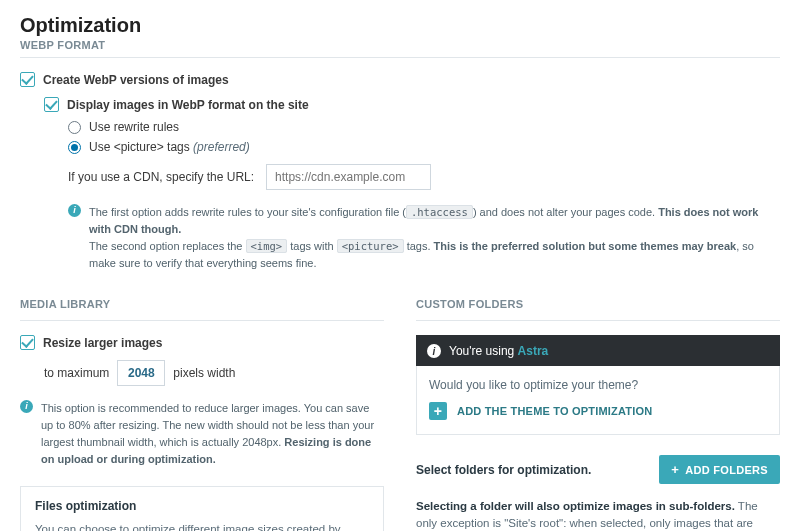 This screenshot has width=800, height=531. What do you see at coordinates (76, 373) in the screenshot?
I see `to-maximum-label: to maximum` at bounding box center [76, 373].